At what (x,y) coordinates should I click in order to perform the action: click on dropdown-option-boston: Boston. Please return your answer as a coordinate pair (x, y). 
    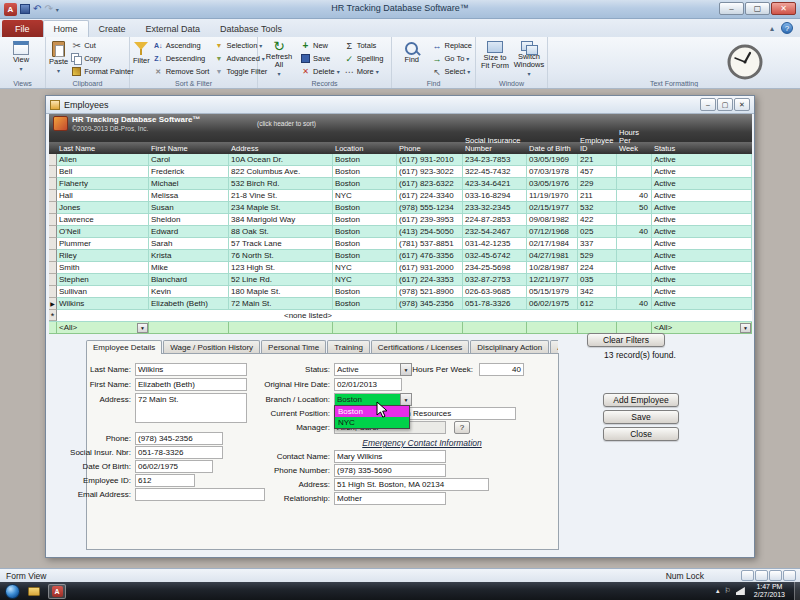
    Looking at the image, I should click on (372, 412).